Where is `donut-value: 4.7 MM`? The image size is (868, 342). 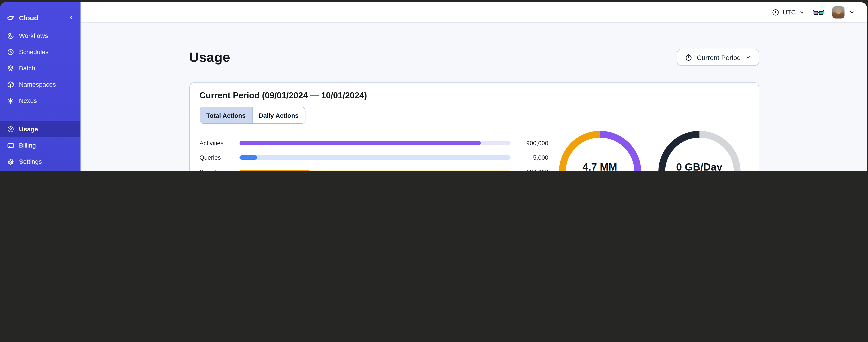 donut-value: 4.7 MM is located at coordinates (600, 166).